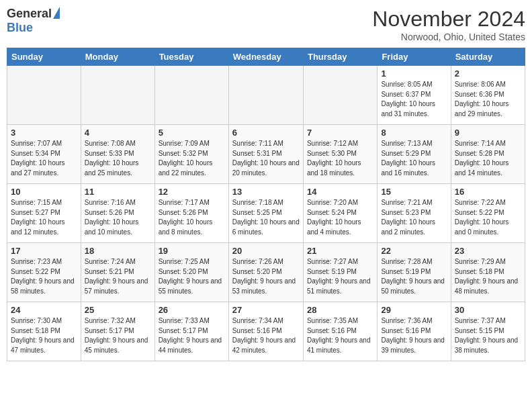 The width and height of the screenshot is (532, 411). What do you see at coordinates (414, 99) in the screenshot?
I see `day-info: Sunrise: 8:05 AMSunset: 6:37 PMDaylight:…` at bounding box center [414, 99].